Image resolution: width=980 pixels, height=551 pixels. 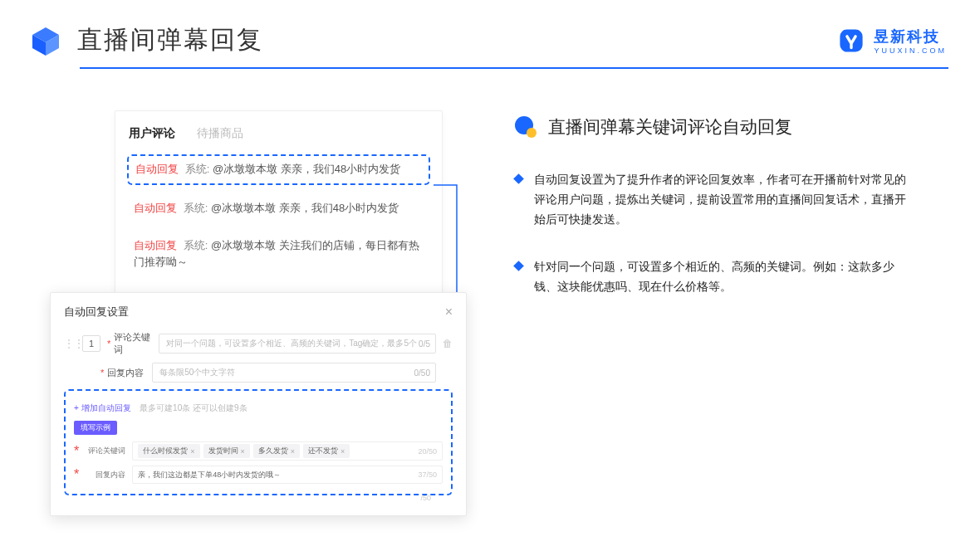 I want to click on comment-row: 自动回复 系统: @冰墩墩本墩 关注我们的店铺，每日都有热门推荐呦～, so click(x=279, y=255).